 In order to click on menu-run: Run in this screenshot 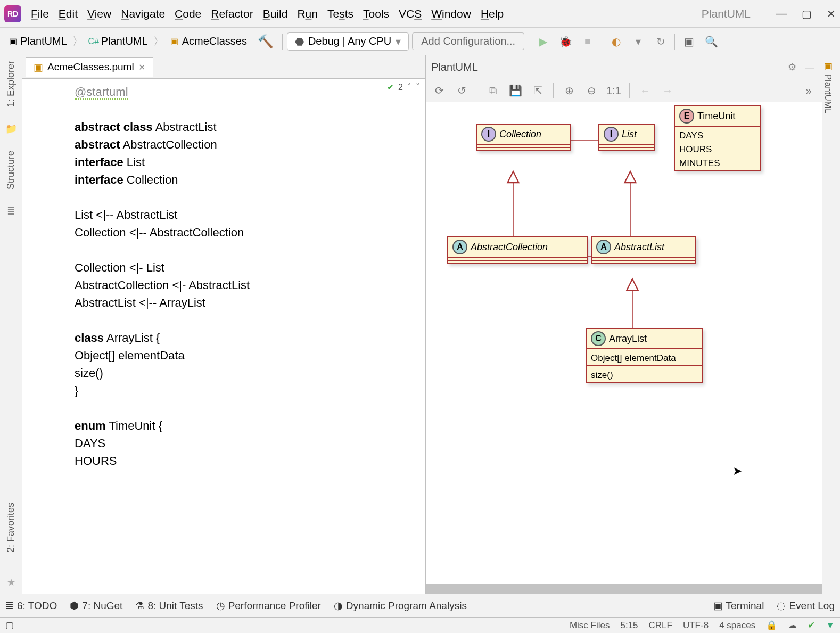, I will do `click(308, 14)`.